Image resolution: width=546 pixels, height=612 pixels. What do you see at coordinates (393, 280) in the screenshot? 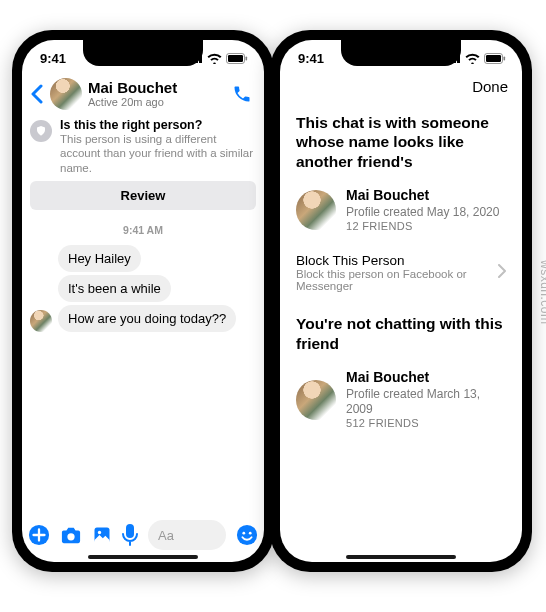
I see `block-subtitle: Block this person on Facebook or Messeng…` at bounding box center [393, 280].